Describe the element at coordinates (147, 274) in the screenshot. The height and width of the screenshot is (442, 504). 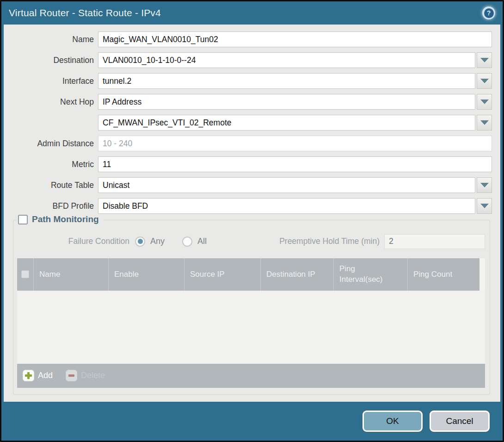
I see `column-header-enable: Enable` at that location.